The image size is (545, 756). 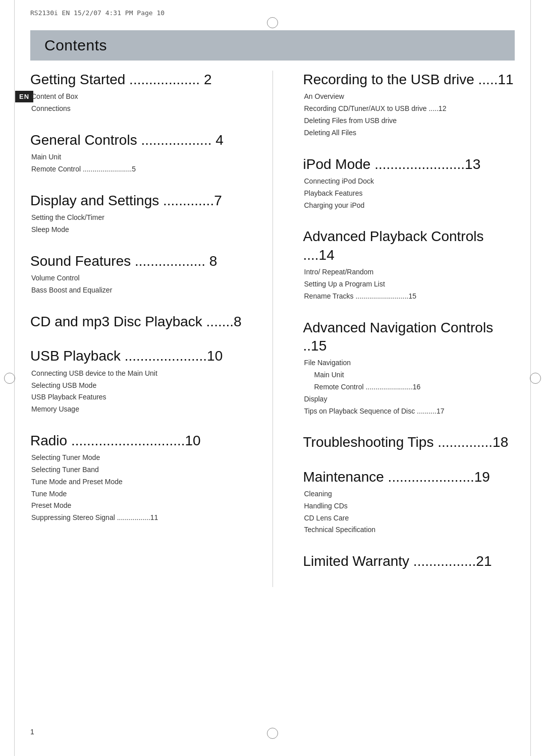 What do you see at coordinates (409, 105) in the screenshot?
I see `toc-section-recording-usb: Recording to the USB drive .....11 An Ov…` at bounding box center [409, 105].